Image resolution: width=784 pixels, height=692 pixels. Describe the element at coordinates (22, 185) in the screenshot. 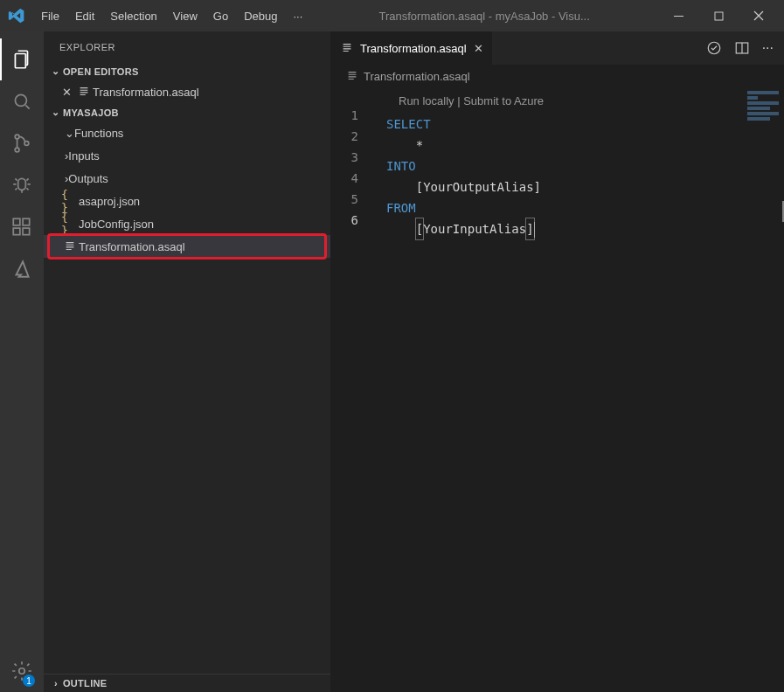

I see `activity-debug-icon` at that location.